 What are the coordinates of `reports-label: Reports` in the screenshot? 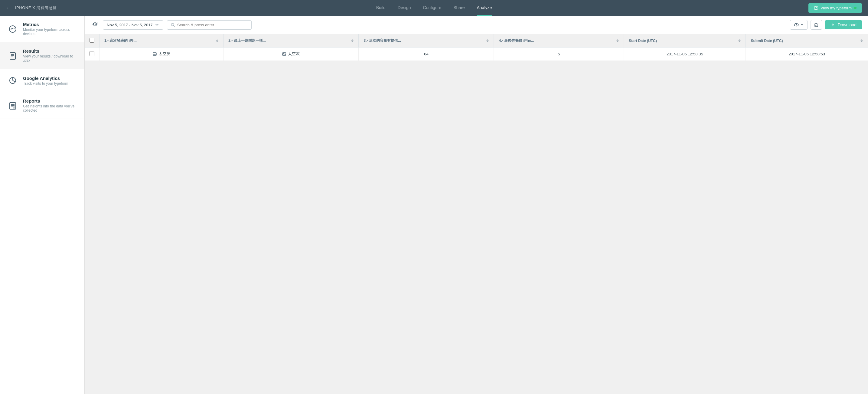 It's located at (50, 101).